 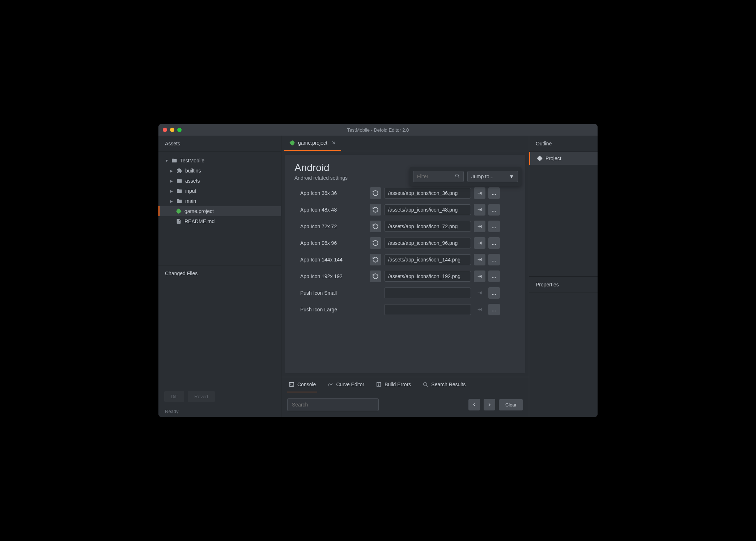 I want to click on property-label: App Icon 36x 36, so click(x=331, y=193).